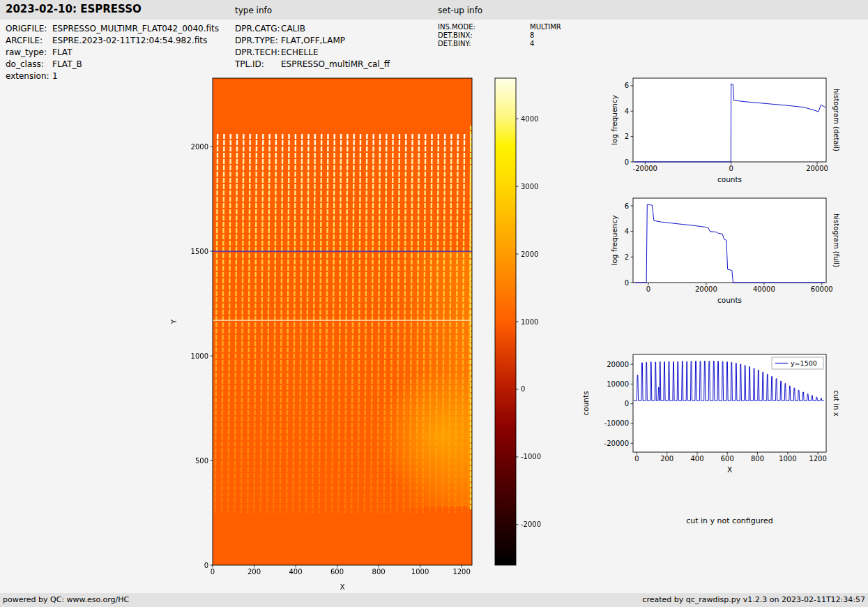  I want to click on meta-row-dpr-type: DPR.TYPE:FLAT,OFF,LAMP, so click(312, 40).